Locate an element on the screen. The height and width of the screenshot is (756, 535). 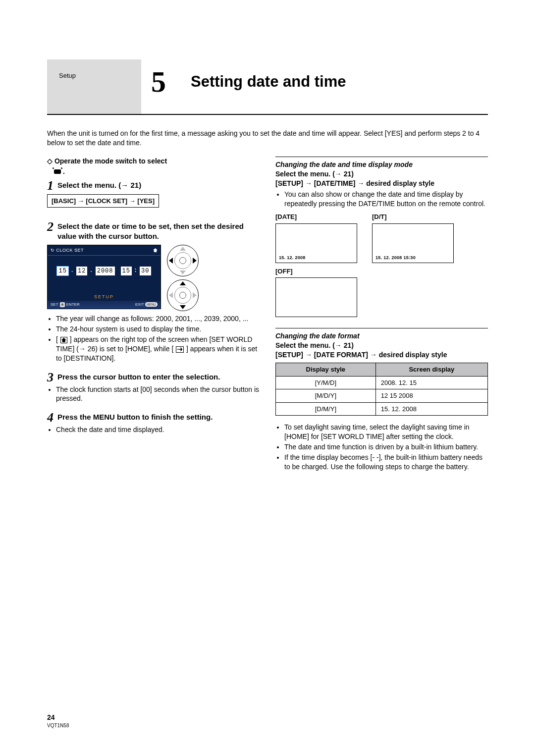
table-header: Screen display is located at coordinates (431, 370).